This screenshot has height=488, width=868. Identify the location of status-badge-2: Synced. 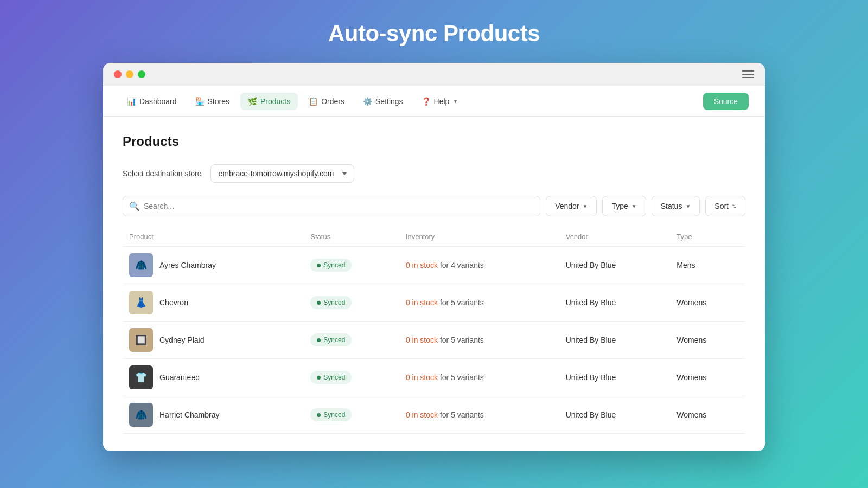
(331, 303).